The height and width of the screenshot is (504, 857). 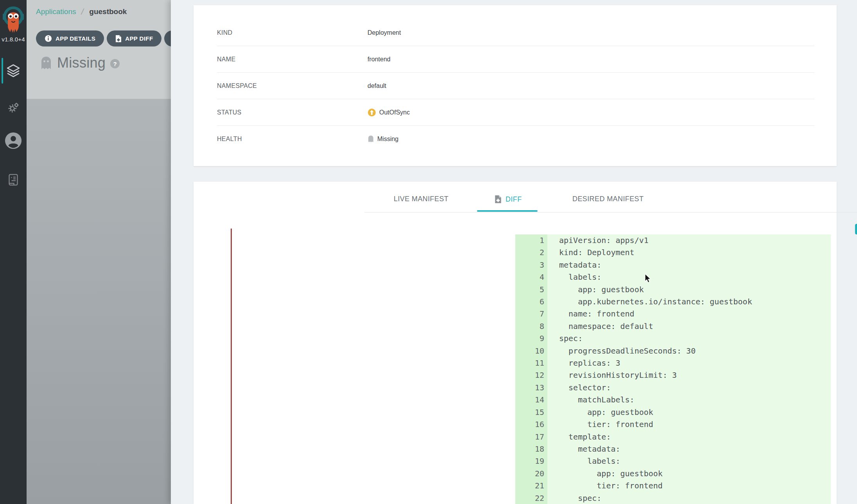 What do you see at coordinates (13, 180) in the screenshot?
I see `doc-icon` at bounding box center [13, 180].